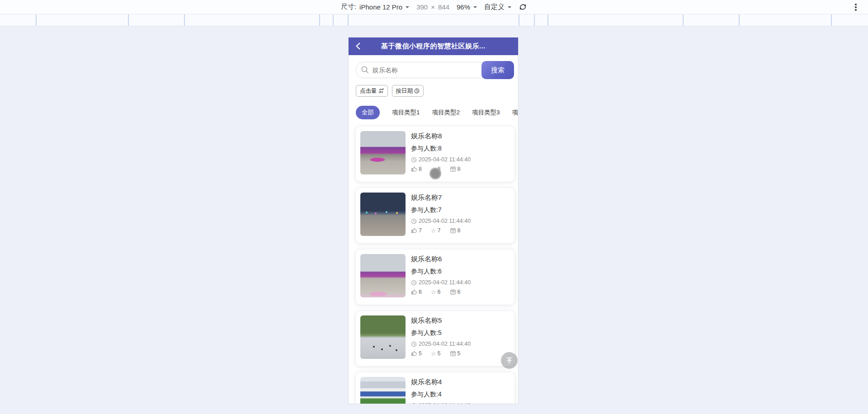  Describe the element at coordinates (435, 265) in the screenshot. I see `entertainment-list: 娱乐名称8 参与人数:8 2025-04-02 11:44:40 8` at that location.